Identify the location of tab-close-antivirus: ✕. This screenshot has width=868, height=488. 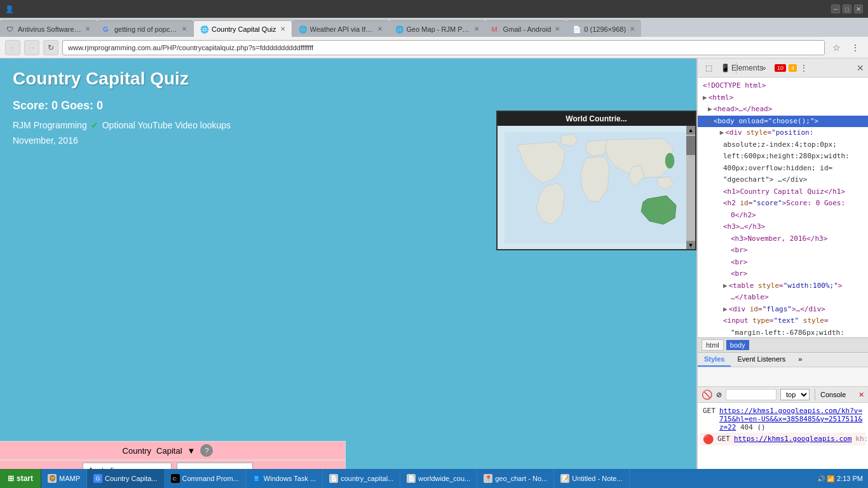
(88, 29).